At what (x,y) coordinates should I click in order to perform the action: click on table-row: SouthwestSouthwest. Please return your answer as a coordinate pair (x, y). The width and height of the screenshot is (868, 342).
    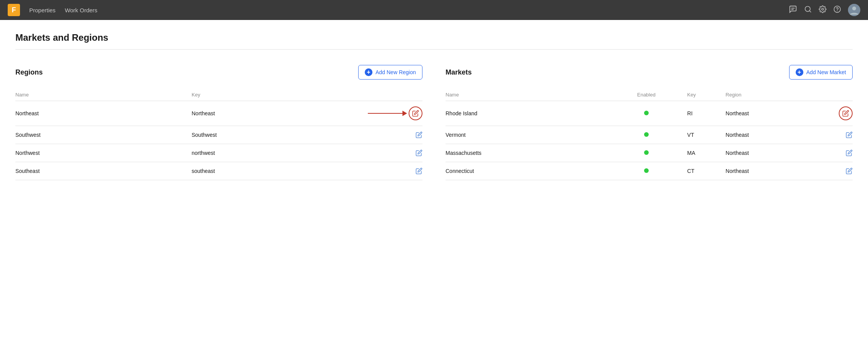
    Looking at the image, I should click on (219, 135).